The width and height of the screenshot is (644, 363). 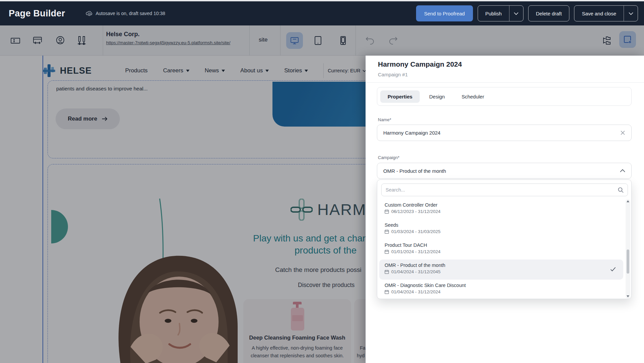 What do you see at coordinates (493, 13) in the screenshot?
I see `publish-button: Publish` at bounding box center [493, 13].